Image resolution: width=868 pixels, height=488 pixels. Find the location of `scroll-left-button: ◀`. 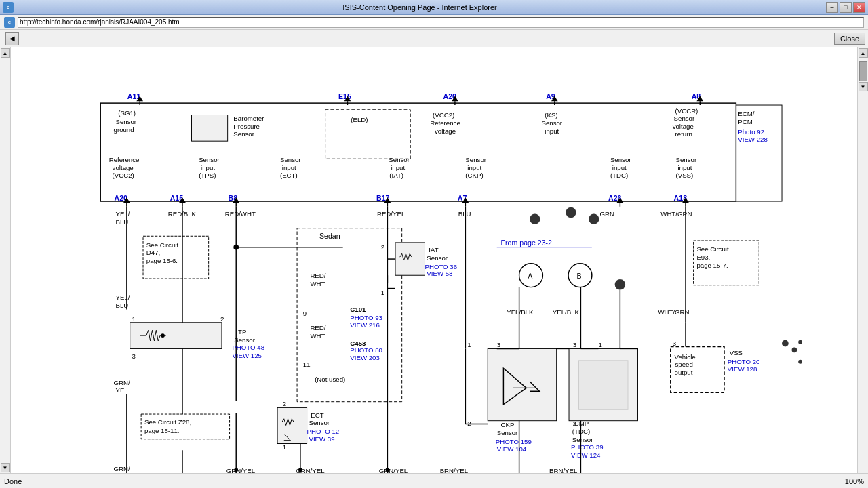

scroll-left-button: ◀ is located at coordinates (12, 39).